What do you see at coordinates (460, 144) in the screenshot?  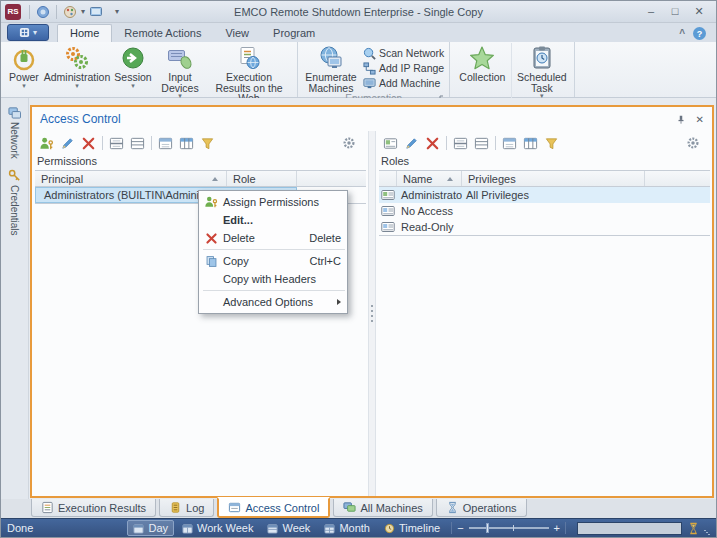 I see `split-rows-icon` at bounding box center [460, 144].